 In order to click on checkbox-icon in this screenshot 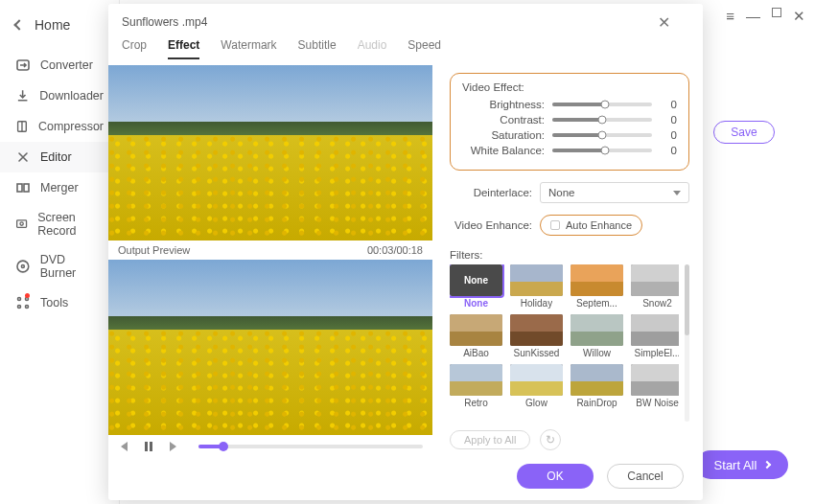, I will do `click(555, 225)`.